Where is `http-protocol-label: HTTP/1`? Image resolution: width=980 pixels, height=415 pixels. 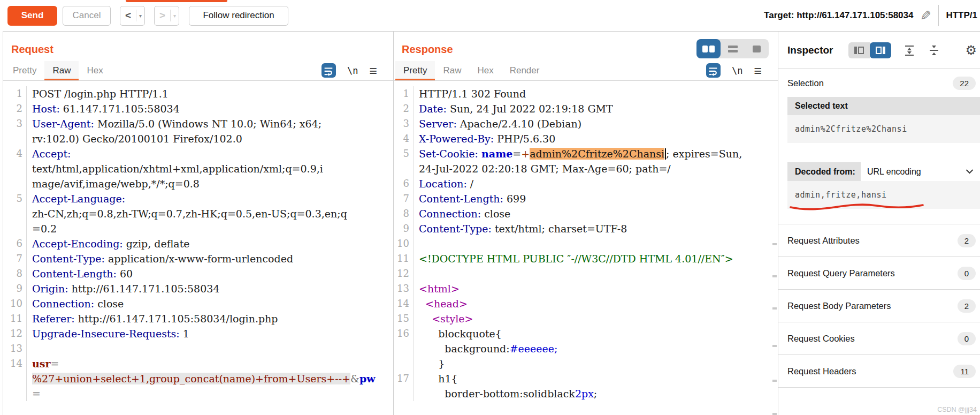 http-protocol-label: HTTP/1 is located at coordinates (962, 16).